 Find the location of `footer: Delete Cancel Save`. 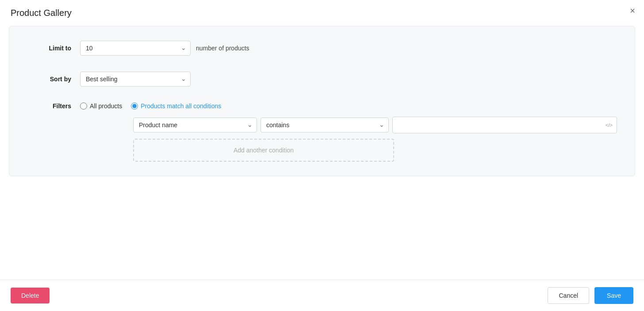

footer: Delete Cancel Save is located at coordinates (322, 295).